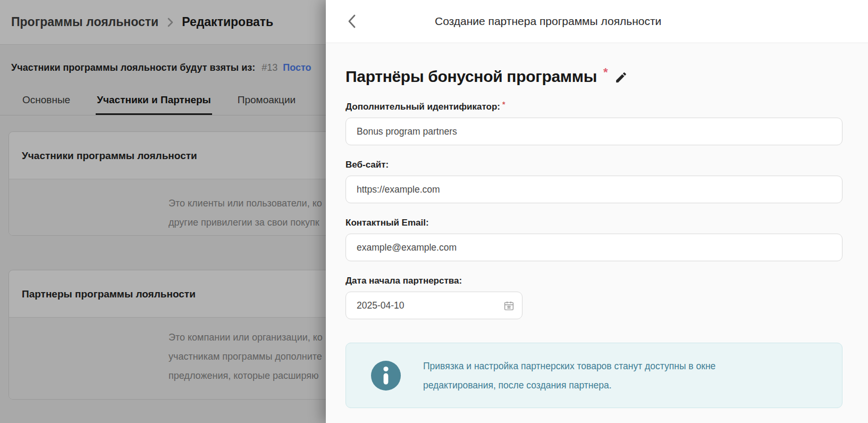 The height and width of the screenshot is (423, 868). Describe the element at coordinates (569, 376) in the screenshot. I see `info-text: Привязка и настройка партнерских товаров…` at that location.